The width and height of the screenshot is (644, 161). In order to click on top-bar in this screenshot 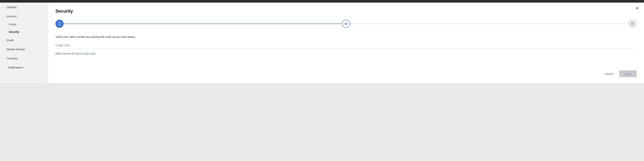, I will do `click(322, 1)`.